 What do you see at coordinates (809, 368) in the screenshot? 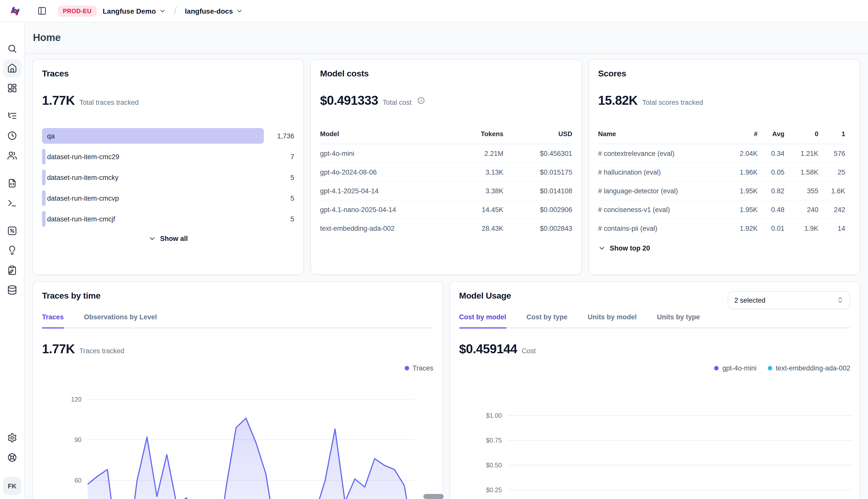
I see `legend-item: text-embedding-ada-002` at bounding box center [809, 368].